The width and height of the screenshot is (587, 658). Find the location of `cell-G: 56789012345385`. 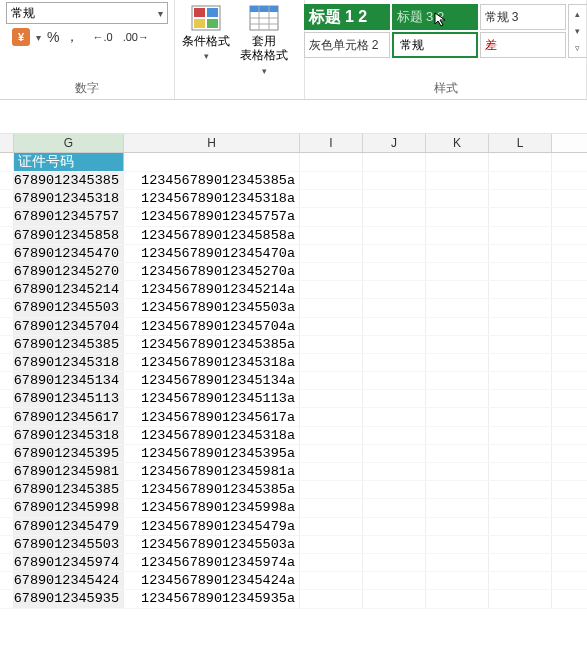

cell-G: 56789012345385 is located at coordinates (69, 490).